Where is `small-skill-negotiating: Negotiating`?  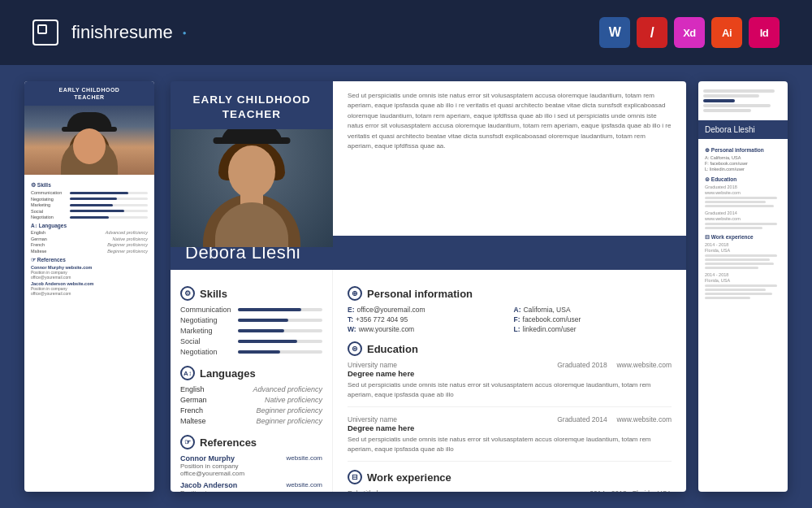 small-skill-negotiating: Negotiating is located at coordinates (89, 199).